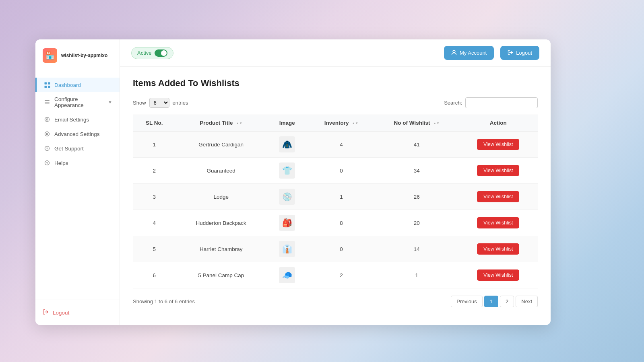 This screenshot has width=644, height=362. Describe the element at coordinates (335, 223) in the screenshot. I see `table-row: 4 Hudderton Backpack 🎒 8 20 View Wishlis…` at that location.